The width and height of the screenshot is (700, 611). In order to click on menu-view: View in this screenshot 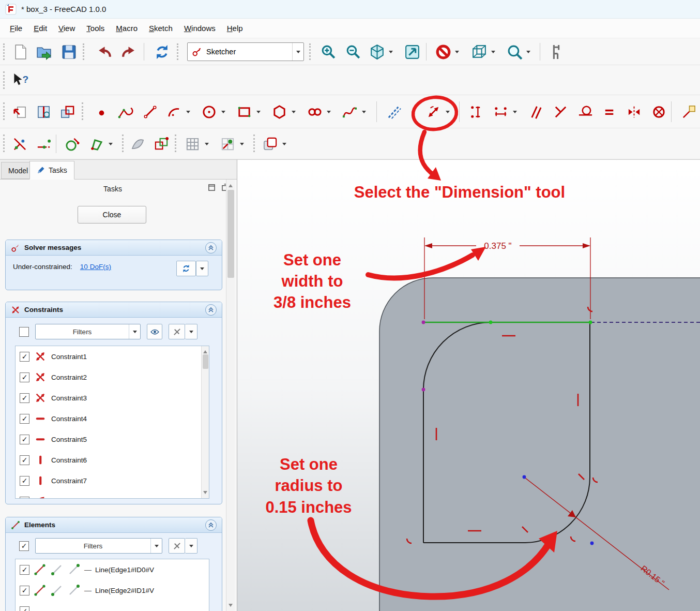, I will do `click(67, 28)`.